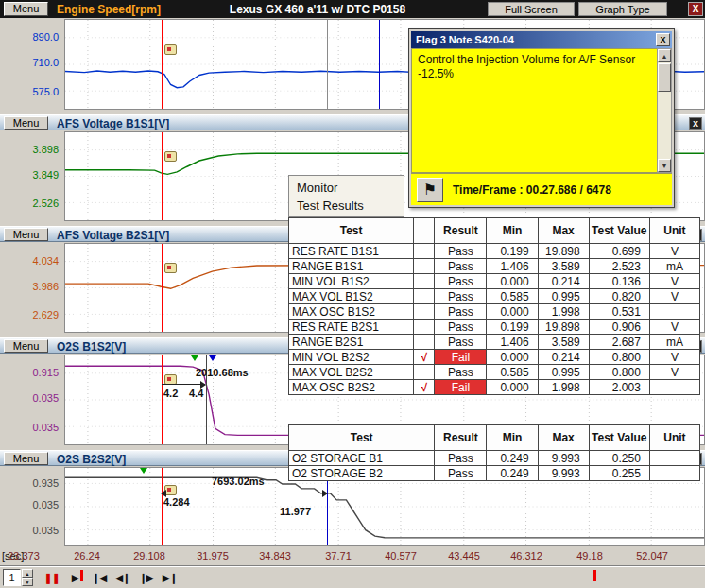 Image resolution: width=705 pixels, height=588 pixels. I want to click on menu-button-main: Menu, so click(26, 9).